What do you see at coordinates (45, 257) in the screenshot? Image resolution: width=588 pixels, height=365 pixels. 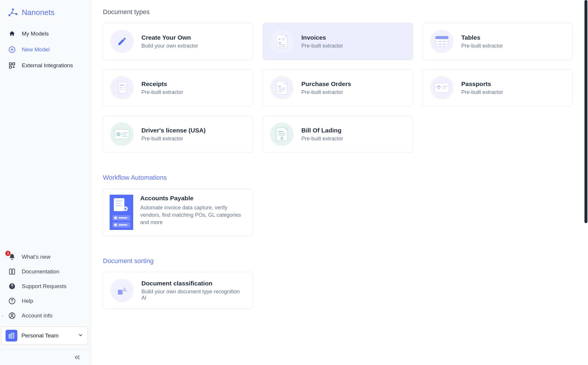 I see `sidebar-item-whats-new: 3 What's new` at bounding box center [45, 257].